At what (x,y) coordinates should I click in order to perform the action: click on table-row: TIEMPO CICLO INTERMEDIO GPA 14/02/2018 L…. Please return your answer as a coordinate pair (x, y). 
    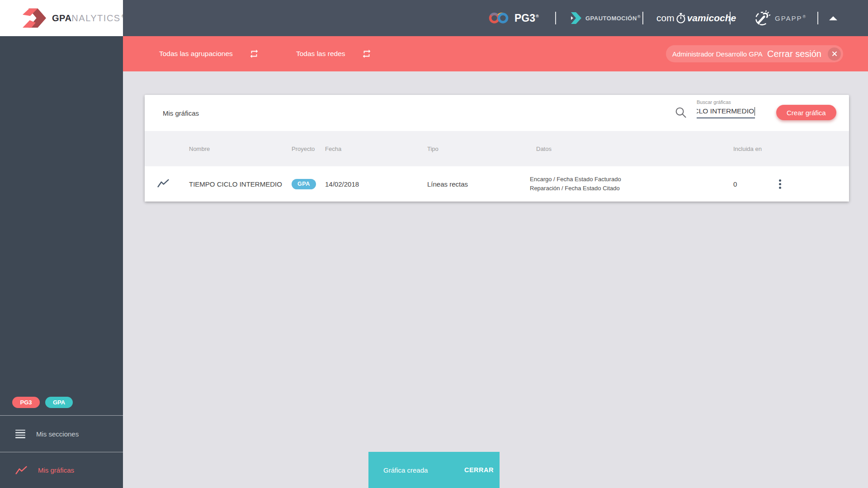
    Looking at the image, I should click on (497, 184).